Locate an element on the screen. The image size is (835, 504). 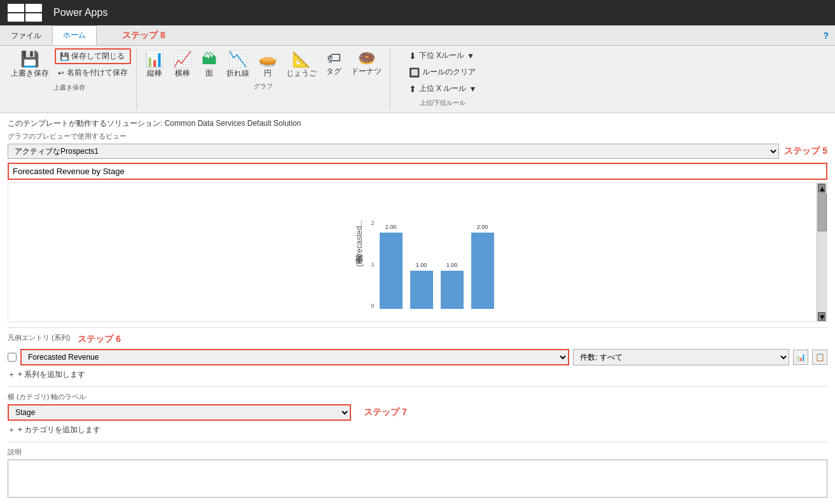
area-button: 🏔 面 is located at coordinates (209, 64).